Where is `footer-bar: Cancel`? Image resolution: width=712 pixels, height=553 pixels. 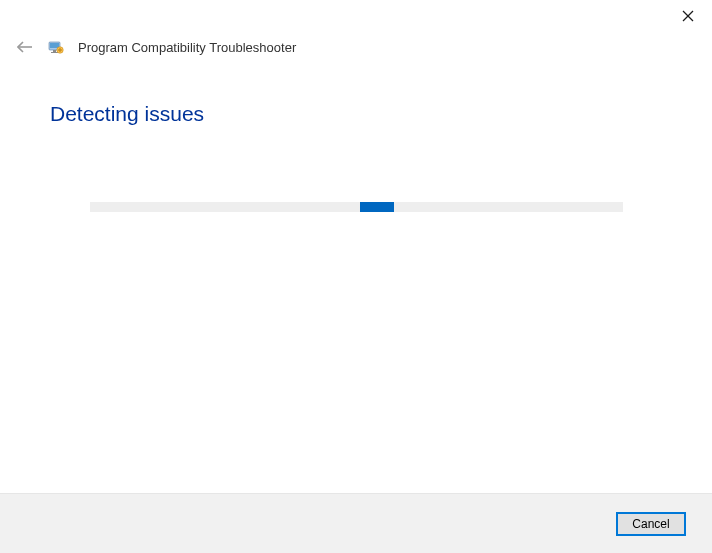
footer-bar: Cancel is located at coordinates (356, 523).